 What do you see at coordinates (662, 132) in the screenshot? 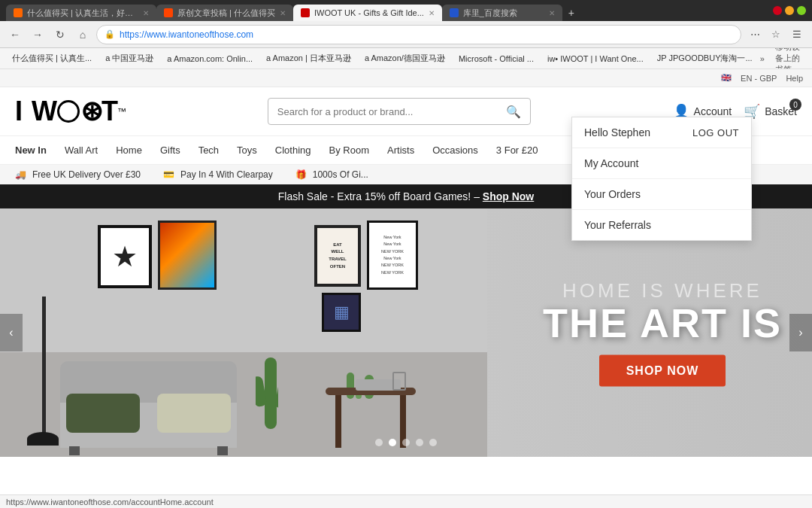
I see `dropdown-header: Hello Stephen Log Out` at bounding box center [662, 132].